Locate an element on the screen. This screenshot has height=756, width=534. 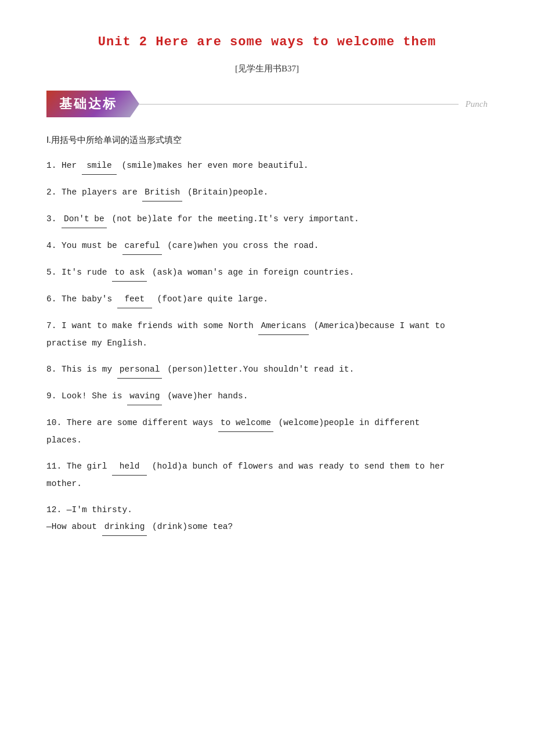
q7-before: 7. I want to make friends with some Nort… is located at coordinates (152, 326).